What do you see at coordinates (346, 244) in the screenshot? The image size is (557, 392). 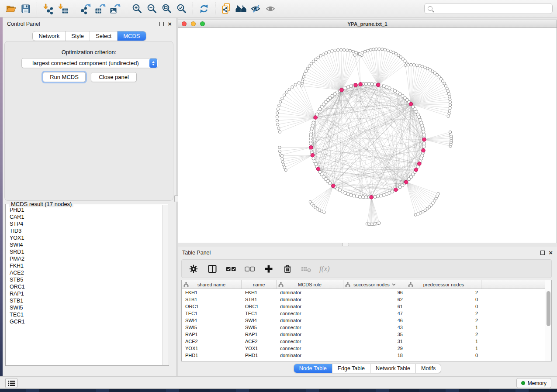 I see `horizontal-splitter-handle` at bounding box center [346, 244].